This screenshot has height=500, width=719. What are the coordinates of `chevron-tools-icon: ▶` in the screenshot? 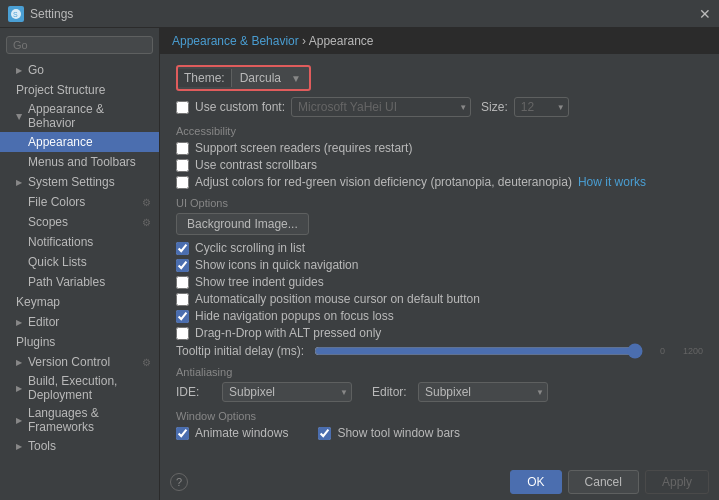 It's located at (19, 446).